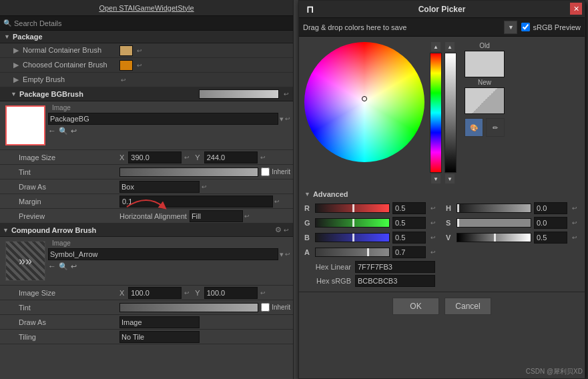 The height and width of the screenshot is (379, 588). I want to click on image-search-btn: 🔍, so click(63, 131).